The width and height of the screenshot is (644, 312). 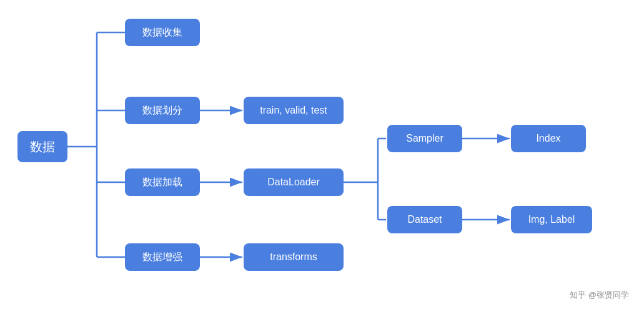 I want to click on node-data: 数据, so click(x=42, y=147).